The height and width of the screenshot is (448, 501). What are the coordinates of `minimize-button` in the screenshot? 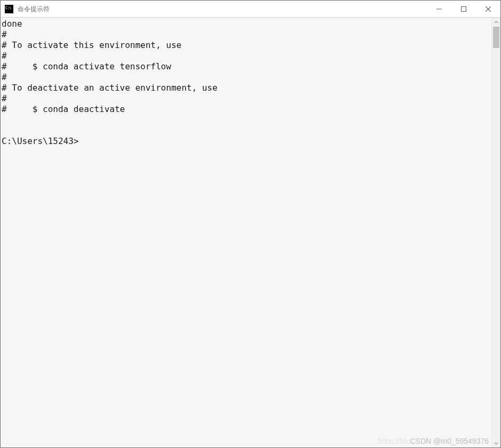 It's located at (439, 9).